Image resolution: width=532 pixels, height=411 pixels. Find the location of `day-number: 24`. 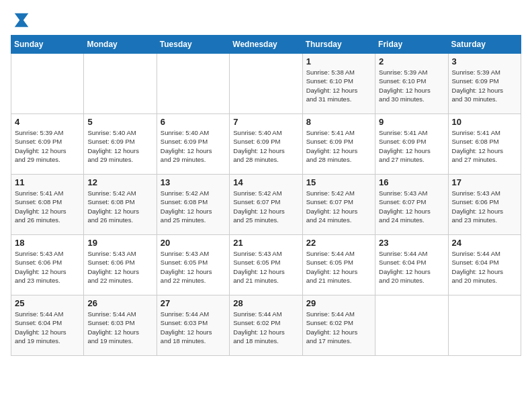

day-number: 24 is located at coordinates (485, 243).